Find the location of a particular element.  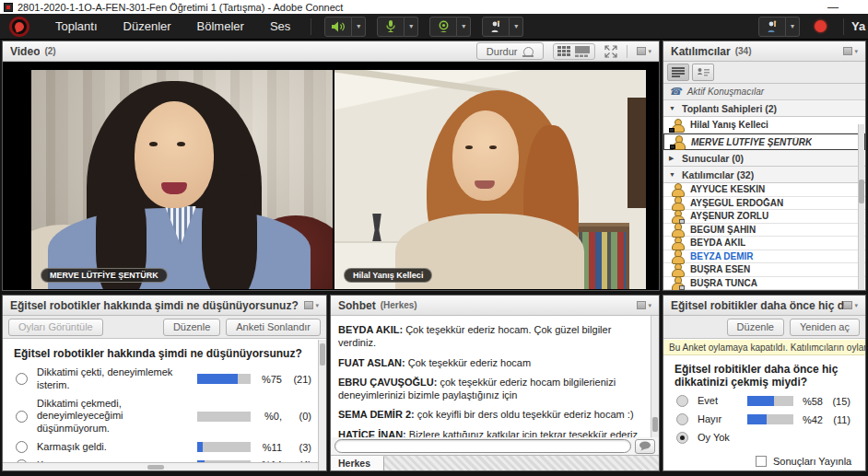

fullscreen-icon is located at coordinates (611, 52).